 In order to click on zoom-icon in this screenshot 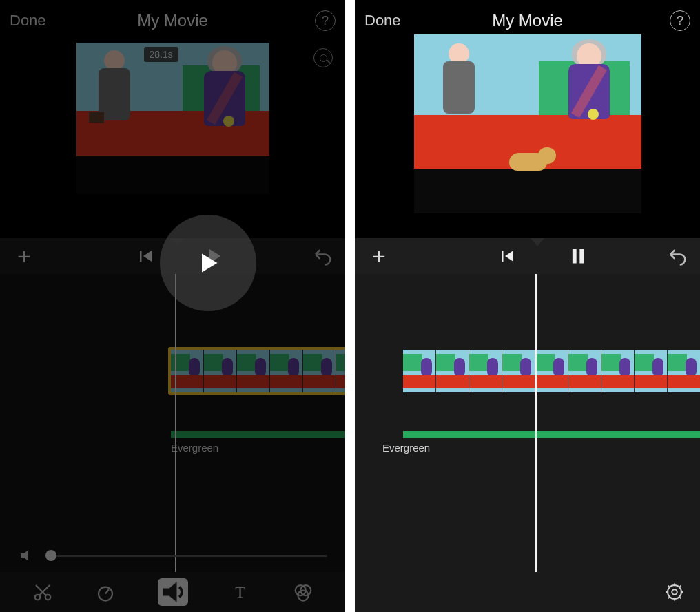, I will do `click(323, 58)`.